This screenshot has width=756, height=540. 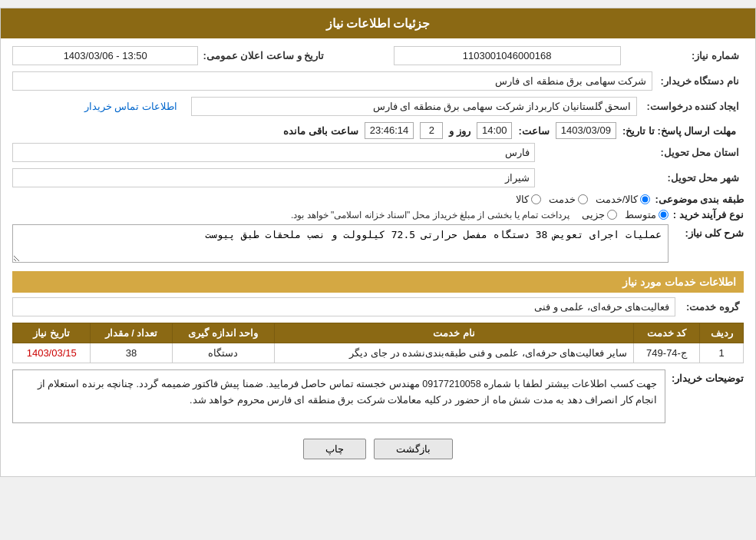 I want to click on tozihat-section: توضیحات خریدار: جهت کسب اطلاعات بیشتر لط…, so click(x=378, y=396).